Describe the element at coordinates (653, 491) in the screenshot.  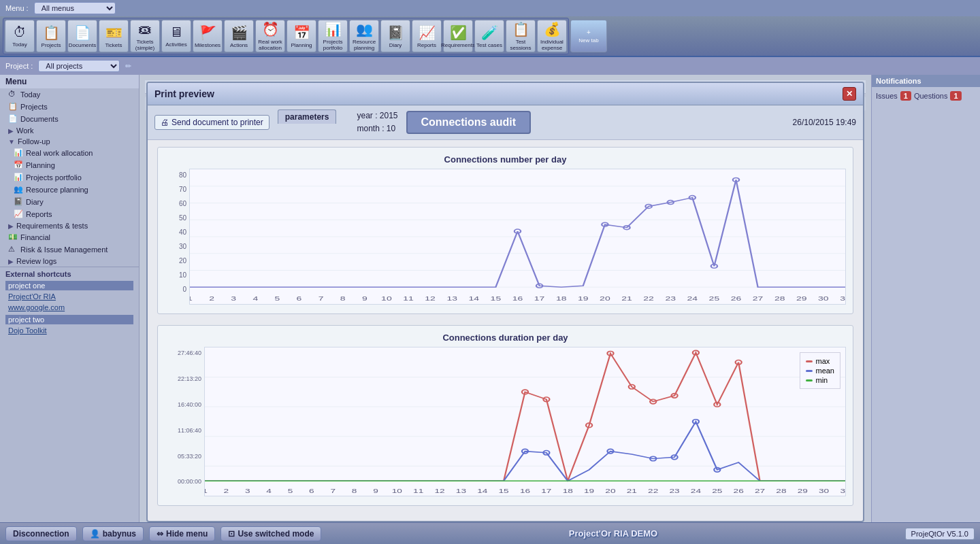
I see `svg-text: 22` at that location.